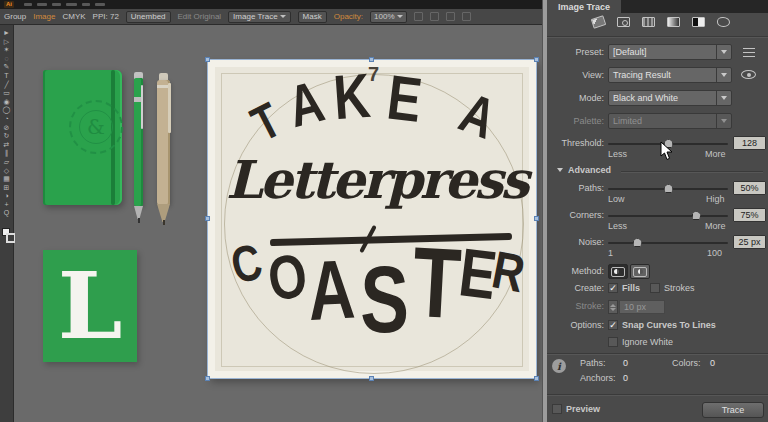  Describe the element at coordinates (96, 127) in the screenshot. I see `notebook-emblem: &` at that location.